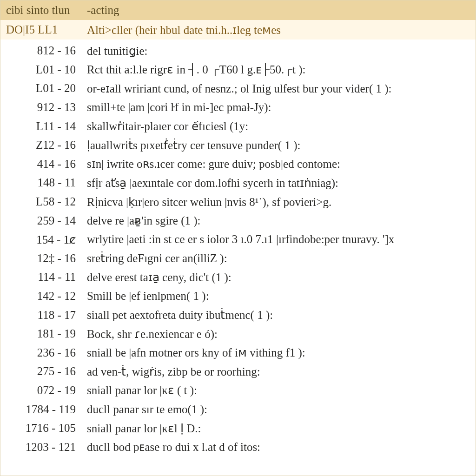  I want to click on row-desc: del tunitig̨ie:, so click(280, 51).